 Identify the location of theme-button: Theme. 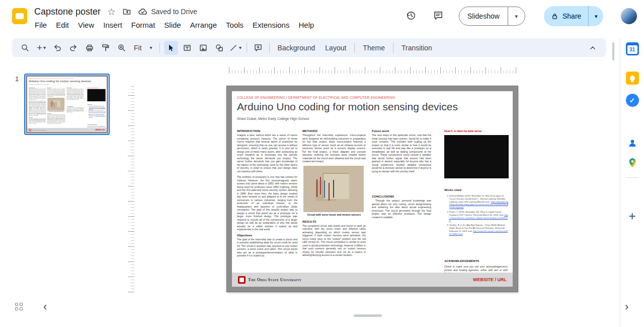
(374, 48).